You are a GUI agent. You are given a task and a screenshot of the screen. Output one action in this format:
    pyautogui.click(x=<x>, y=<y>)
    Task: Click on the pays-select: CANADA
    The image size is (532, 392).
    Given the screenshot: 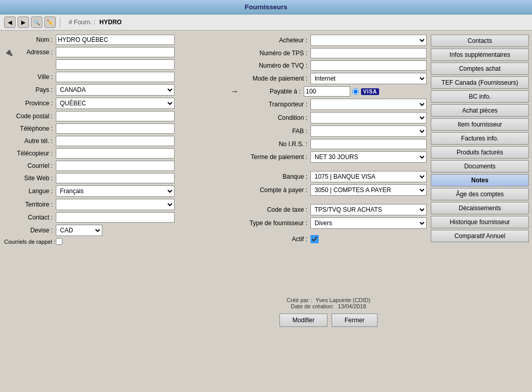 What is the action you would take?
    pyautogui.click(x=115, y=90)
    